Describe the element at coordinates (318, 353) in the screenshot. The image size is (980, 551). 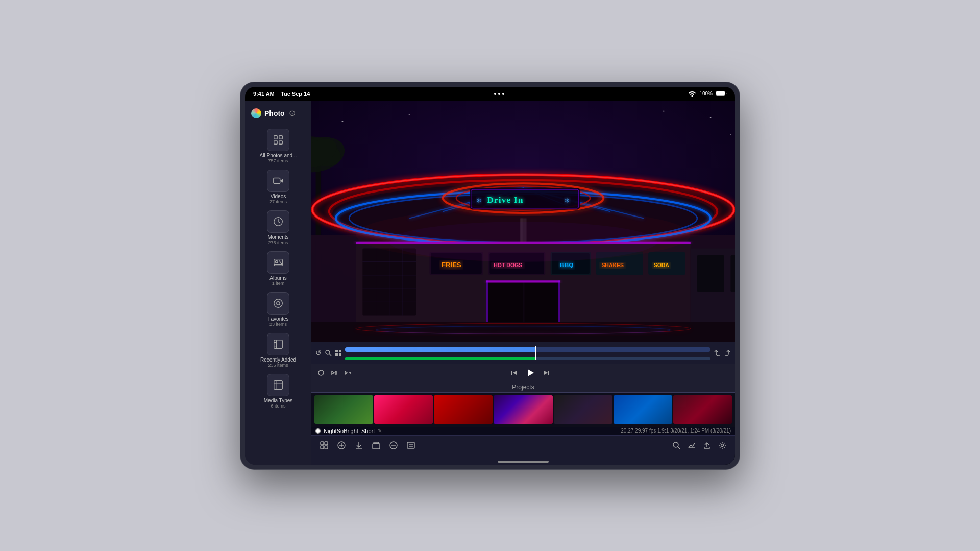
I see `refresh-btn: ↺` at that location.